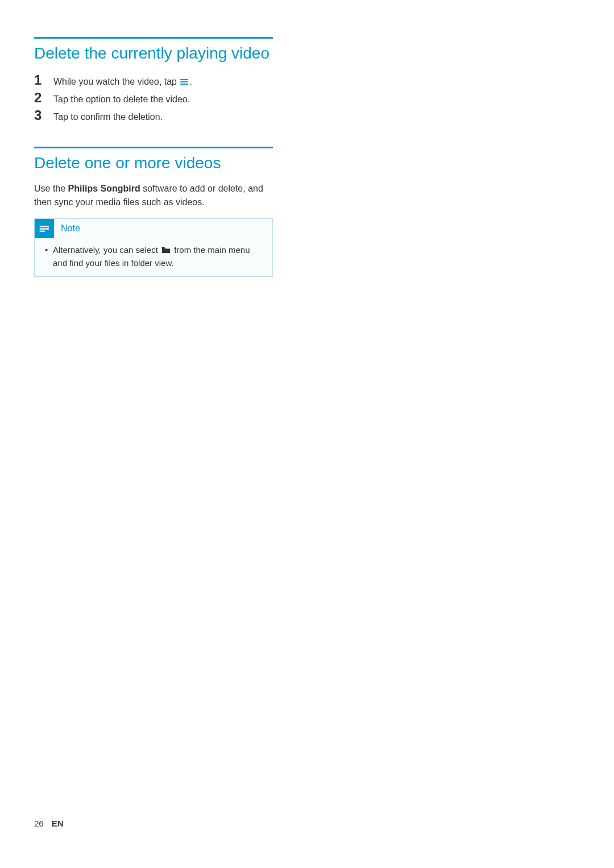 Image resolution: width=614 pixels, height=868 pixels. Describe the element at coordinates (154, 248) in the screenshot. I see `note-box: Note • Alternatively, you can select fro…` at that location.